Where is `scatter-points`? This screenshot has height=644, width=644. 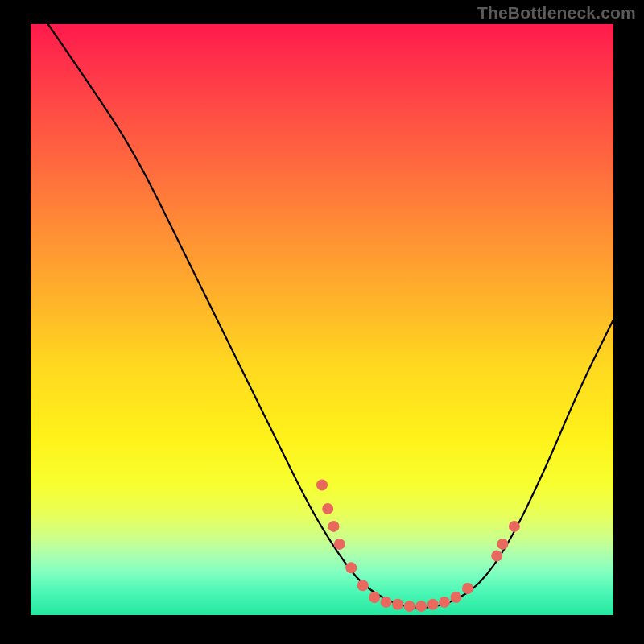
scatter-points is located at coordinates (419, 546).